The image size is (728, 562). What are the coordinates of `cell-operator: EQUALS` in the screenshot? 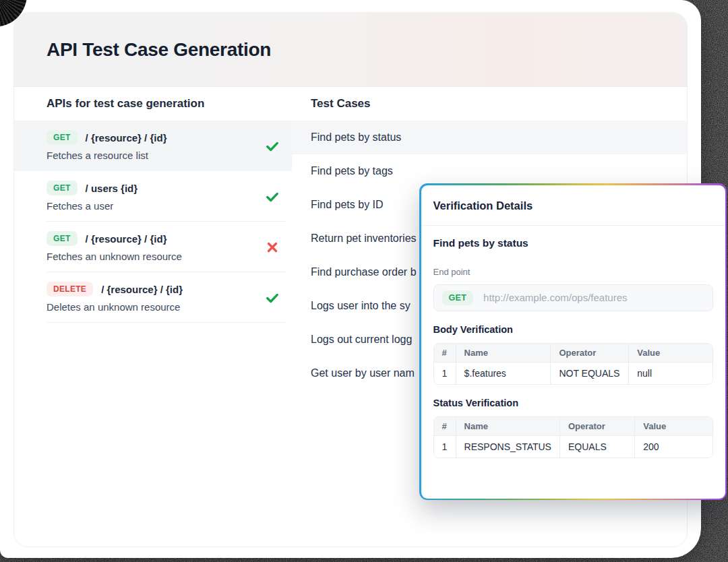 It's located at (597, 446).